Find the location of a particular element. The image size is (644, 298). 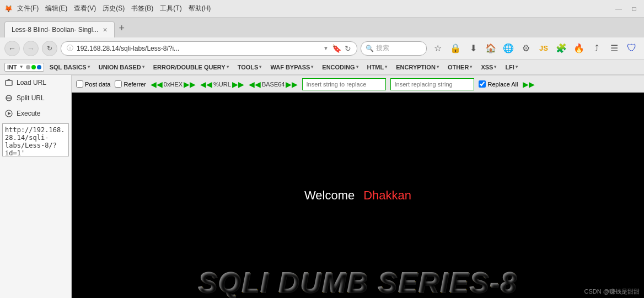

replacing-string-input is located at coordinates (432, 84).